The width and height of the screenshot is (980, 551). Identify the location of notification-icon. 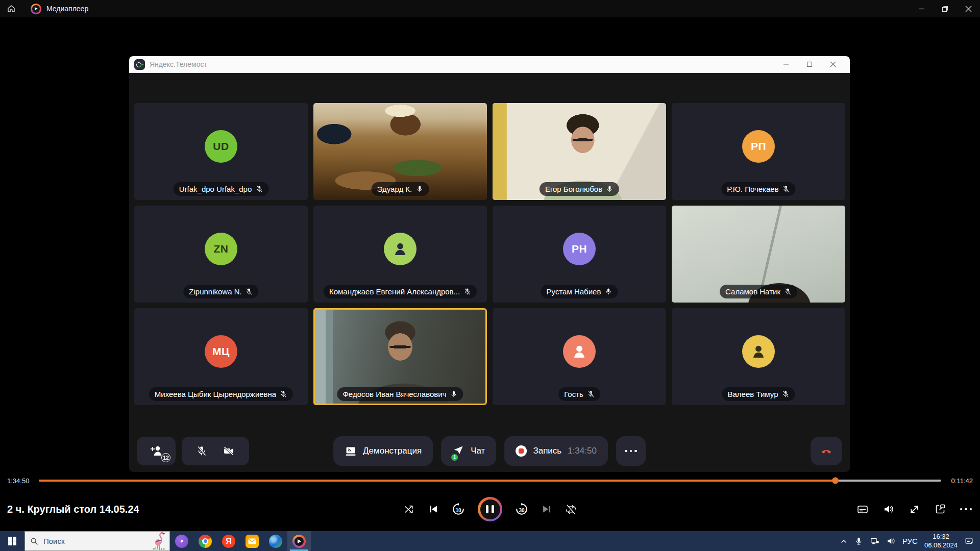
(969, 541).